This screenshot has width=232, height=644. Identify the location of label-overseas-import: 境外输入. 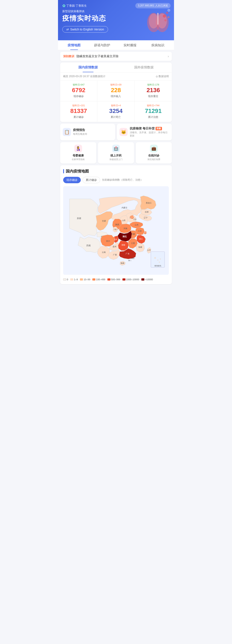
(116, 96).